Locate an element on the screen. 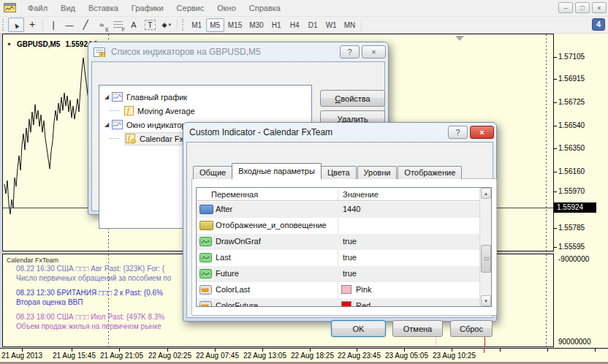 The width and height of the screenshot is (608, 364). dialog-title: Список индикаторов на GBPUSD,M5 is located at coordinates (222, 52).